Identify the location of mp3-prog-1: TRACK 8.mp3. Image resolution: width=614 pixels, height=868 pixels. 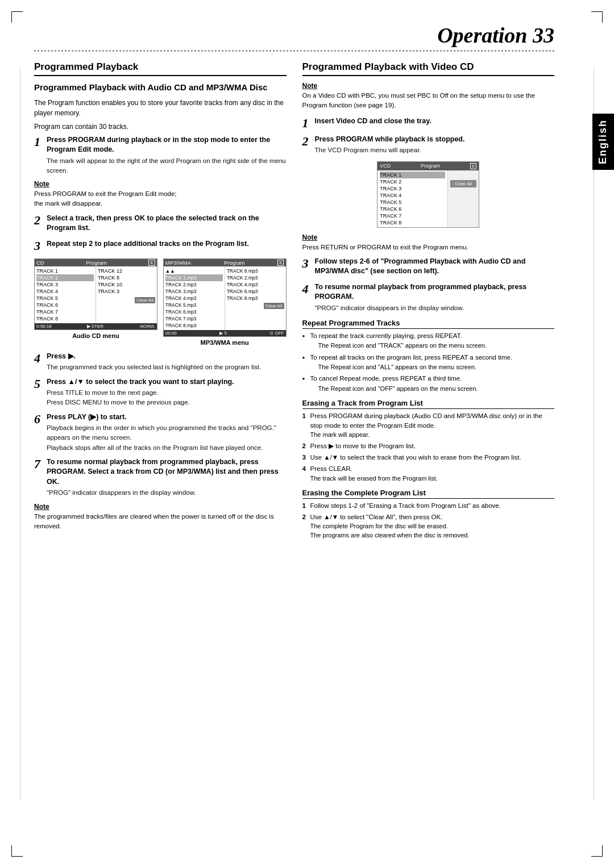
(256, 271).